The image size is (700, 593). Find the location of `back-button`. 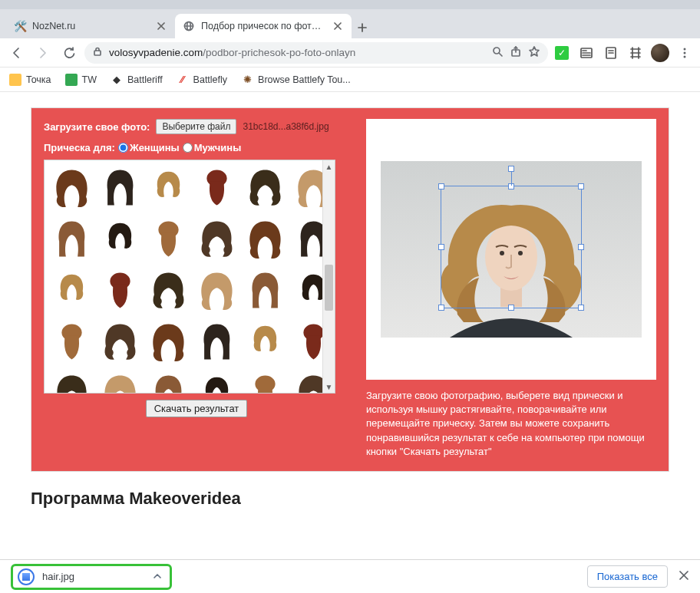

back-button is located at coordinates (17, 53).